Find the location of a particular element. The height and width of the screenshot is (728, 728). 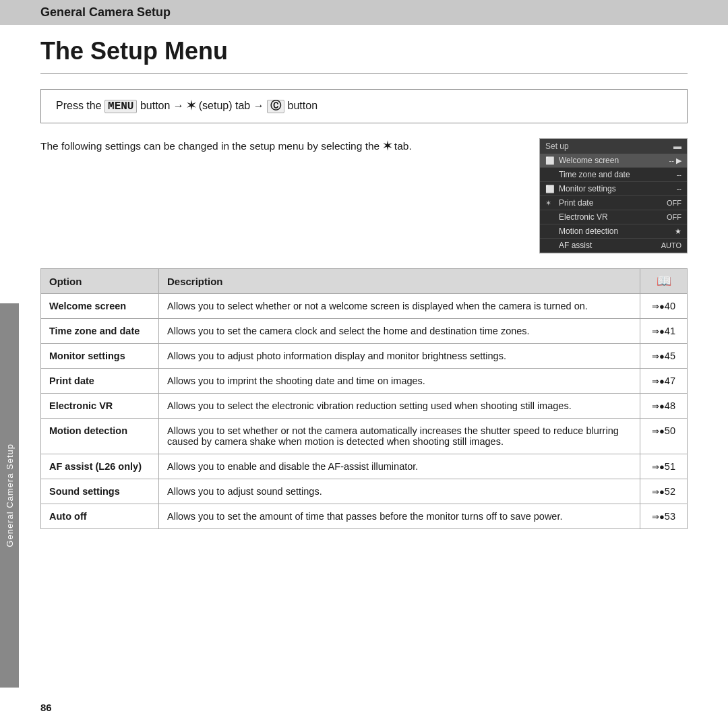

top-band: General Camera Setup is located at coordinates (364, 12).